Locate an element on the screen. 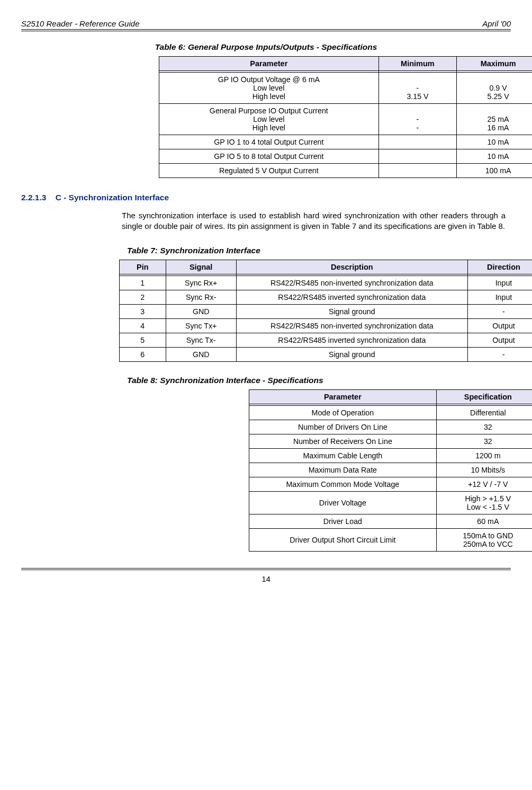  table-row: Number of Receivers On Line32 is located at coordinates (391, 441).